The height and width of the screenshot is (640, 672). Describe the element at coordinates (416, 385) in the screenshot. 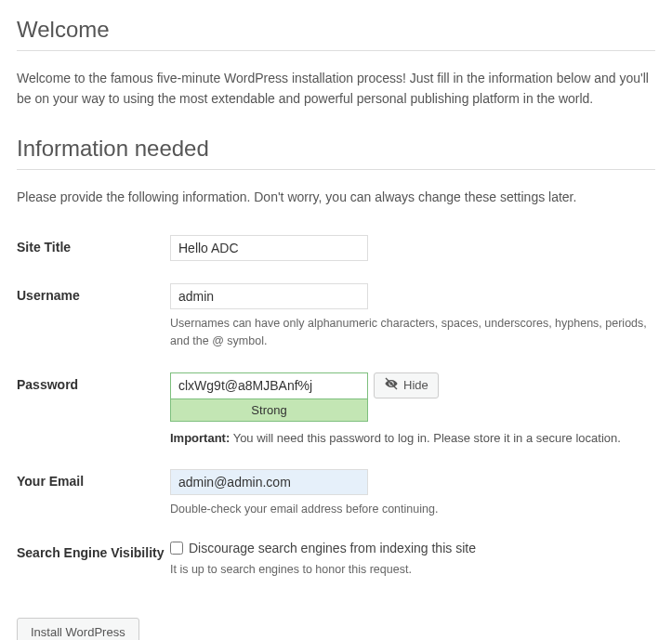

I see `hide-button-label: Hide` at that location.